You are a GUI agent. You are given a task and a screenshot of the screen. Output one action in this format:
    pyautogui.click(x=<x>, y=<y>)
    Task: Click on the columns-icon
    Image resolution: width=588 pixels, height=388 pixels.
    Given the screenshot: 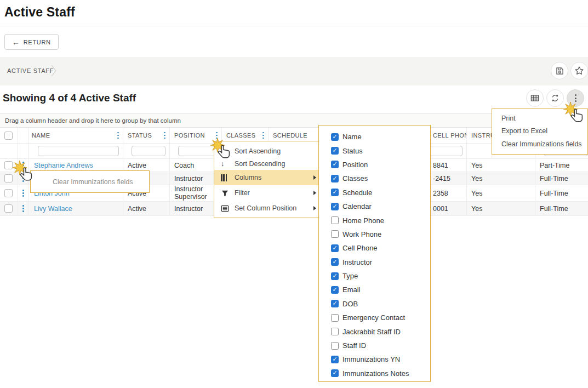 What is the action you would take?
    pyautogui.click(x=228, y=178)
    